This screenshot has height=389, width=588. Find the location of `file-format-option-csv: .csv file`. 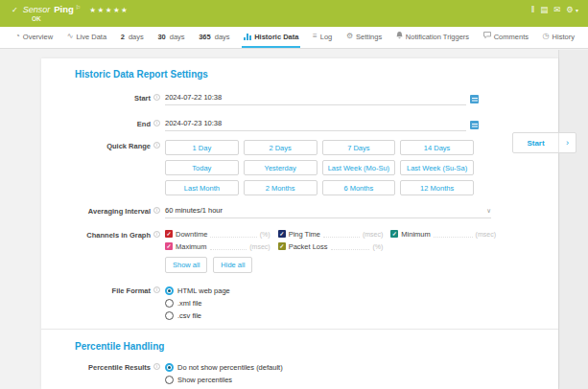

file-format-option-csv: .csv file is located at coordinates (198, 316).